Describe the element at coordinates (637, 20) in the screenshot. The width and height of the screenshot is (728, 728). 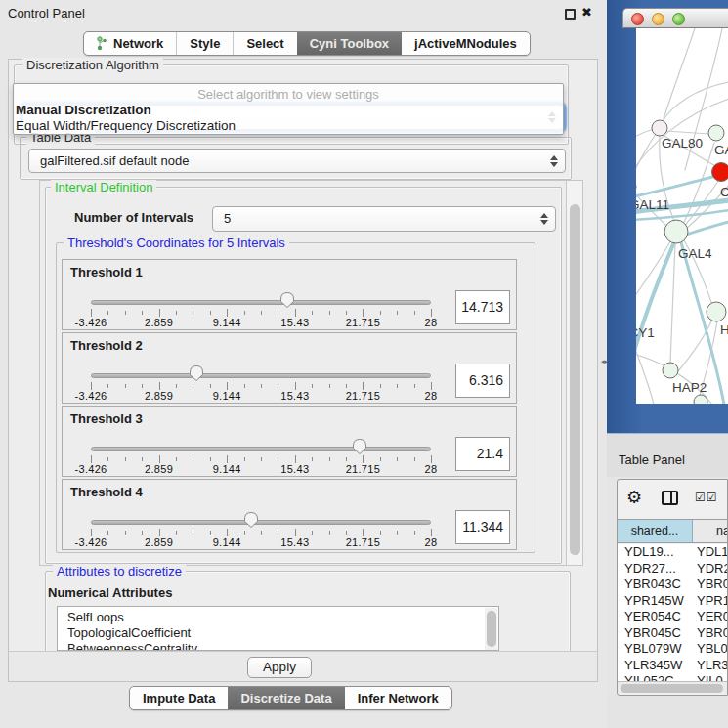
I see `close-traffic-light-icon` at that location.